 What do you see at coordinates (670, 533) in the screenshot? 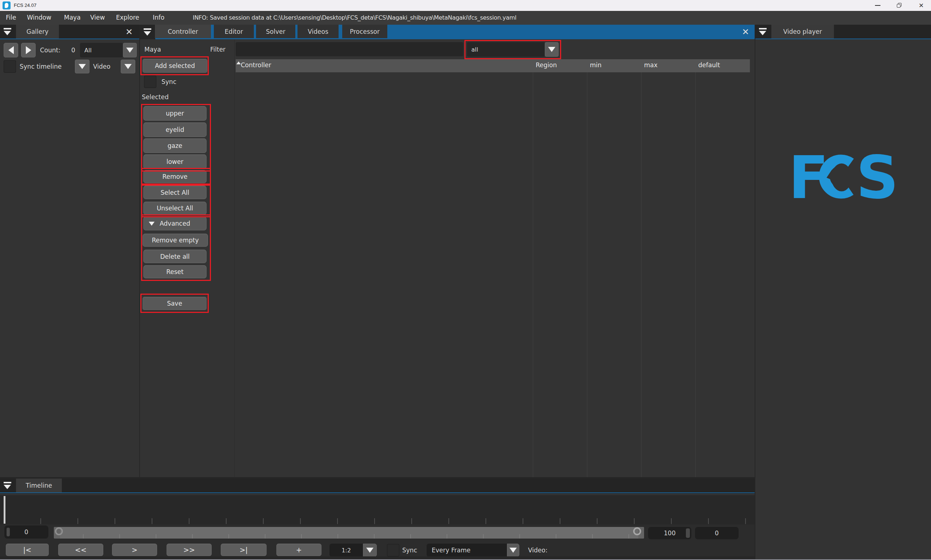
I see `frame-end-box: 100` at bounding box center [670, 533].